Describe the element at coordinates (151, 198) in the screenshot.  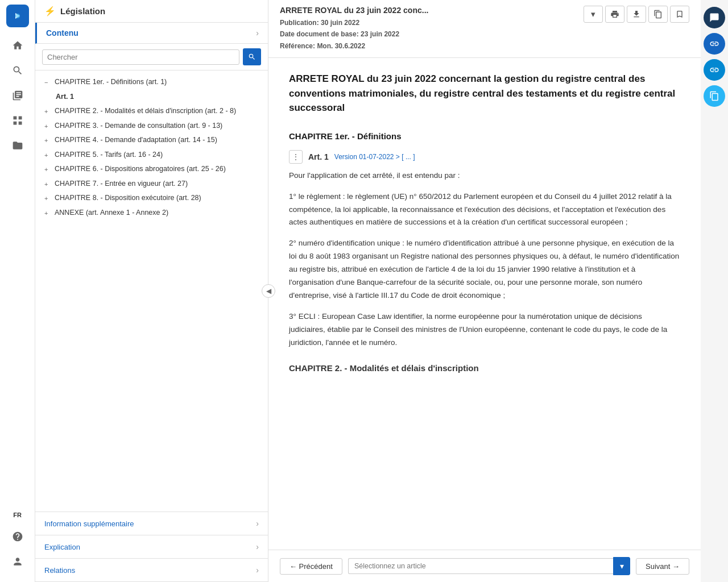
I see `toc-item: +CHAPITRE 8. - Disposition exécutoire (a…` at that location.